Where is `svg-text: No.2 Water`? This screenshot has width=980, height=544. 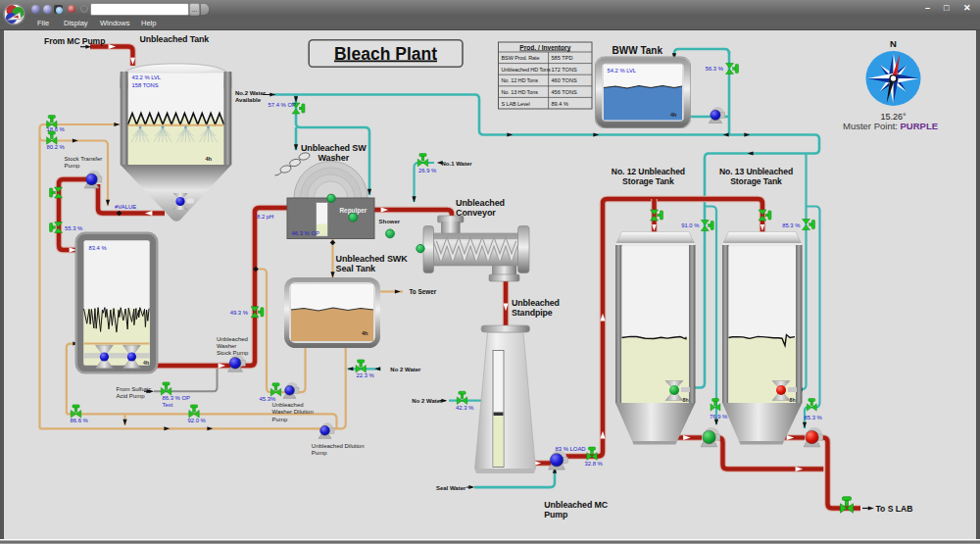
svg-text: No.2 Water is located at coordinates (251, 93).